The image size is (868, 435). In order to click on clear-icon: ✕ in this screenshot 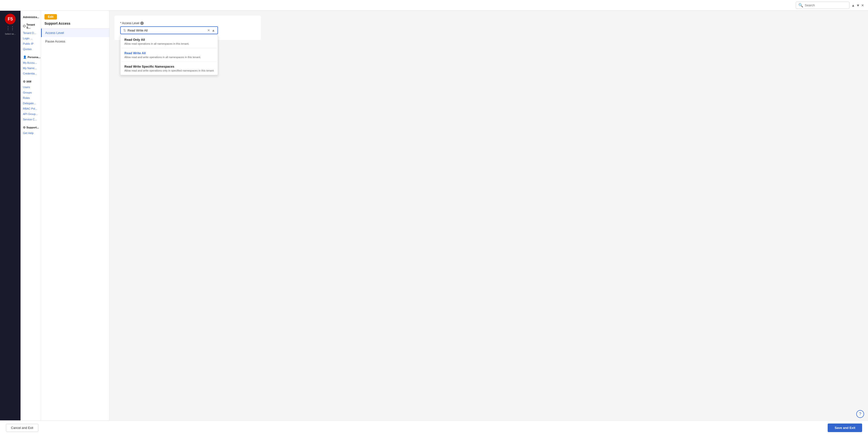, I will do `click(209, 30)`.